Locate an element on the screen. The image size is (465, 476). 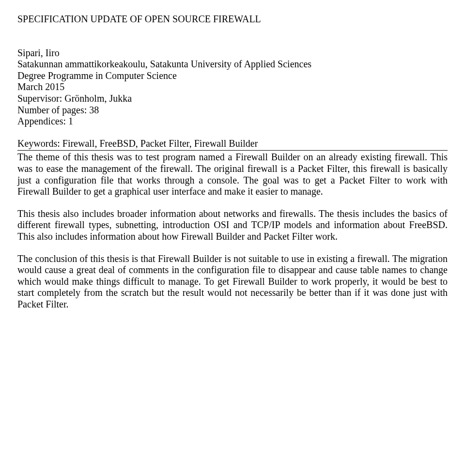
programme-line: Degree Programme in Computer Science is located at coordinates (232, 76).